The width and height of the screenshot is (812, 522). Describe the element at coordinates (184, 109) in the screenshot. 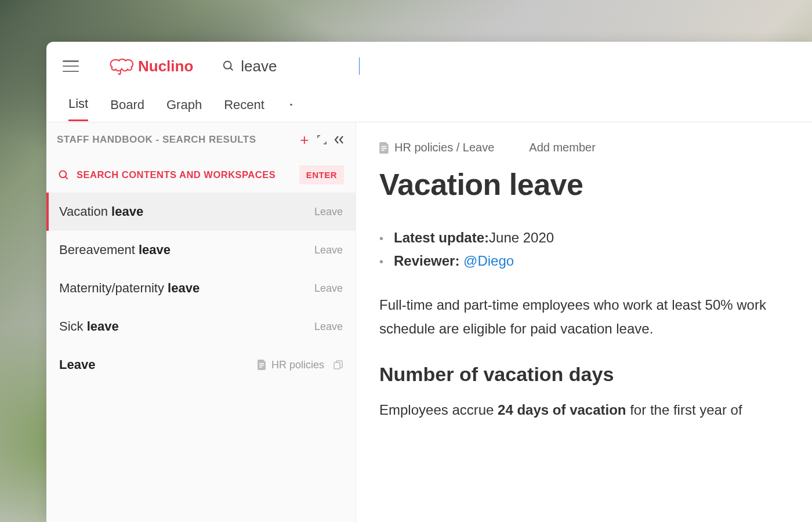

I see `tab-graph: Graph` at that location.